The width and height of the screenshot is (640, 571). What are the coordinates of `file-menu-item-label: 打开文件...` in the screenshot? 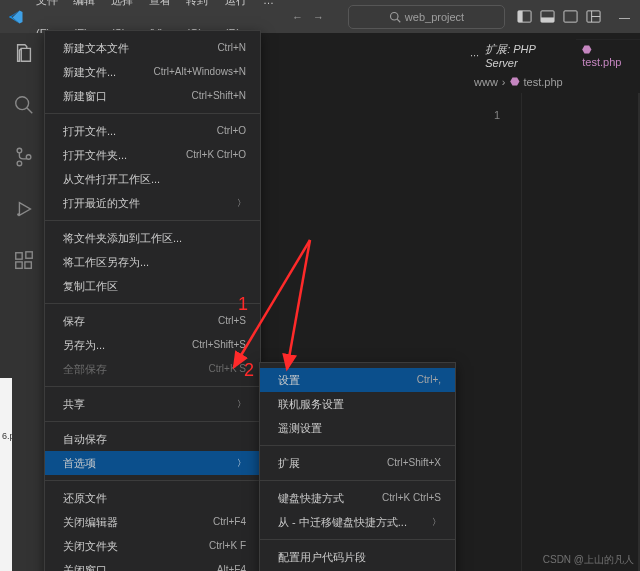 It's located at (90, 131).